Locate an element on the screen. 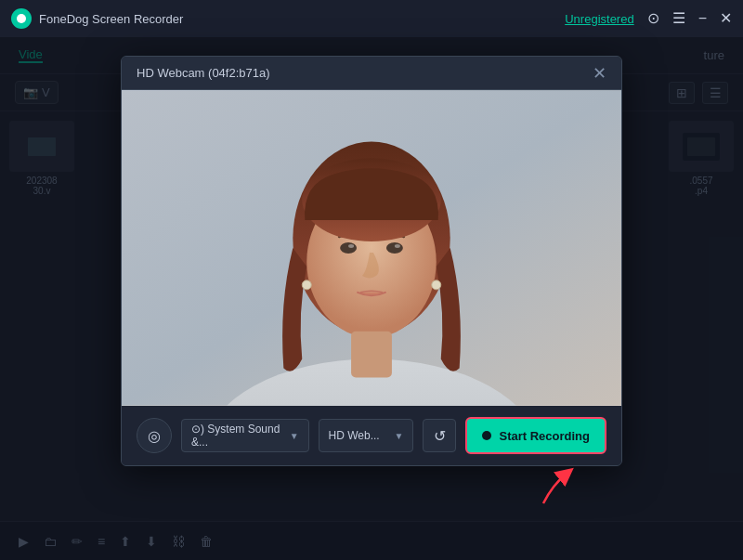  cam-dropdown-arrow: ▼ is located at coordinates (399, 436).